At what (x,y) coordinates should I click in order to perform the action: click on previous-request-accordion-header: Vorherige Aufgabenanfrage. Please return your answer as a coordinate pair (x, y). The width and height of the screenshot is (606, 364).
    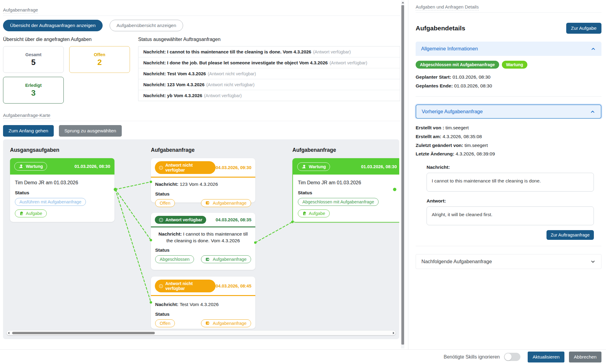
    Looking at the image, I should click on (509, 112).